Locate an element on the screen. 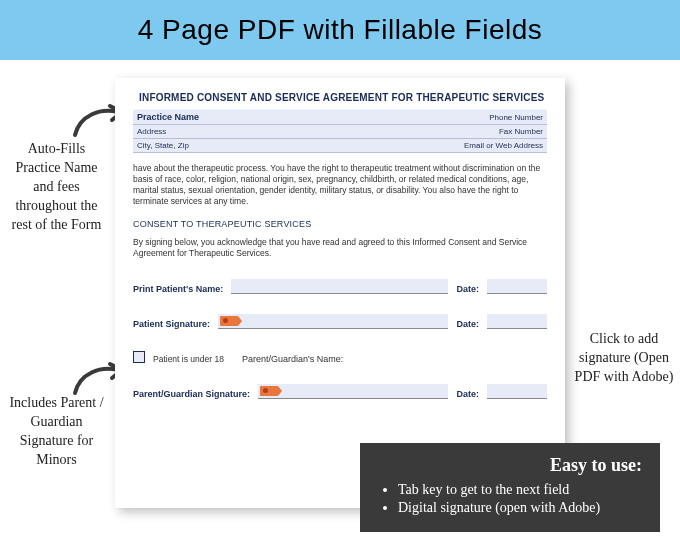  consent-heading: CONSENT TO THERAPEUTIC SERVICES is located at coordinates (340, 224).